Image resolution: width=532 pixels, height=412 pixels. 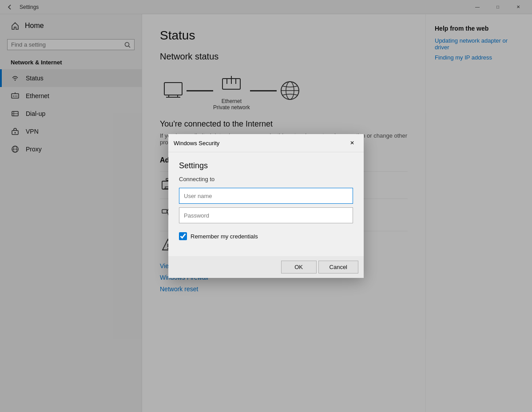 I want to click on dialog-footer: OK Cancel, so click(x=266, y=267).